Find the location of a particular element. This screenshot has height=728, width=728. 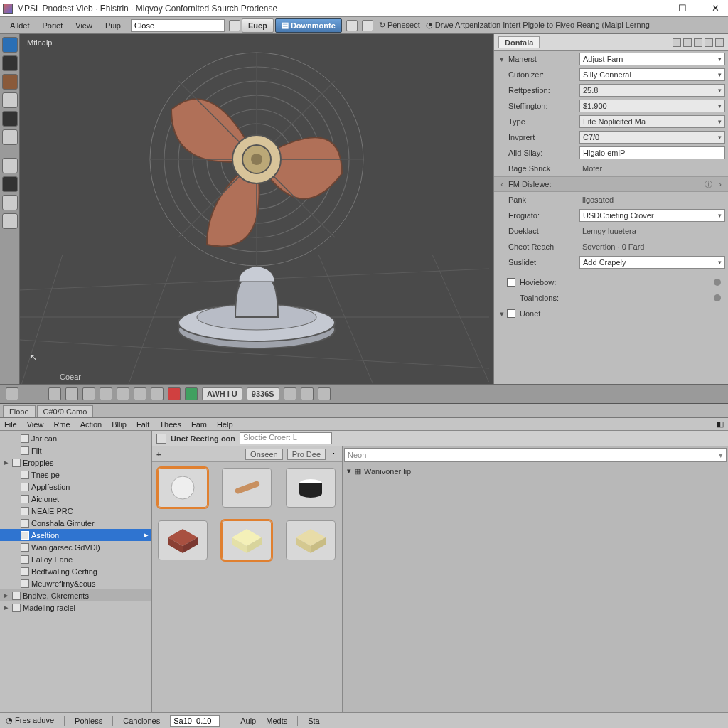

asset-icon is located at coordinates (161, 439).